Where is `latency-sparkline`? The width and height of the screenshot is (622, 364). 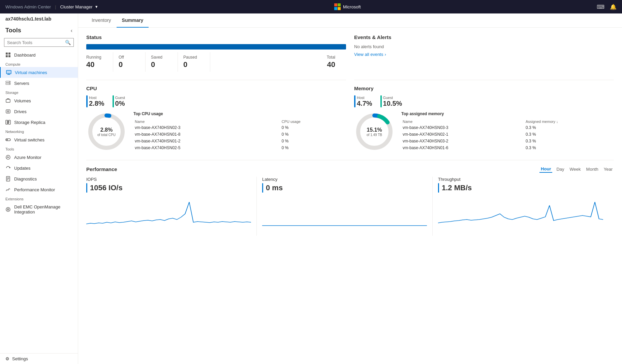
latency-sparkline is located at coordinates (344, 212).